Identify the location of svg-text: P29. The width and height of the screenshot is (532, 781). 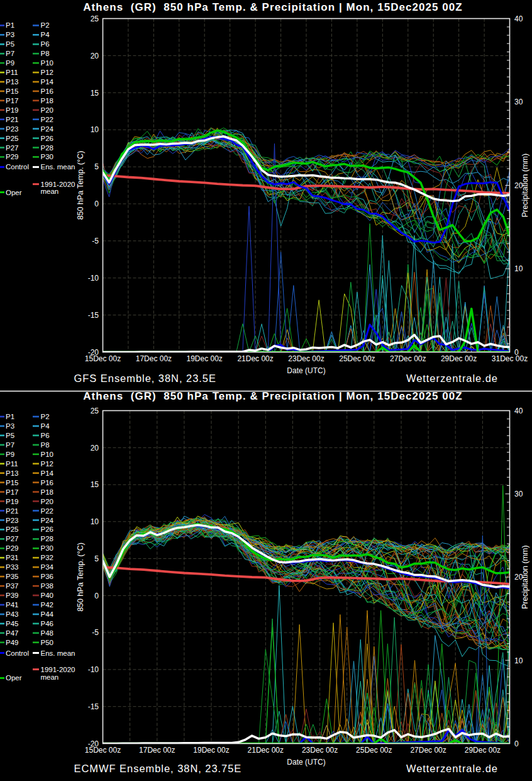
(12, 157).